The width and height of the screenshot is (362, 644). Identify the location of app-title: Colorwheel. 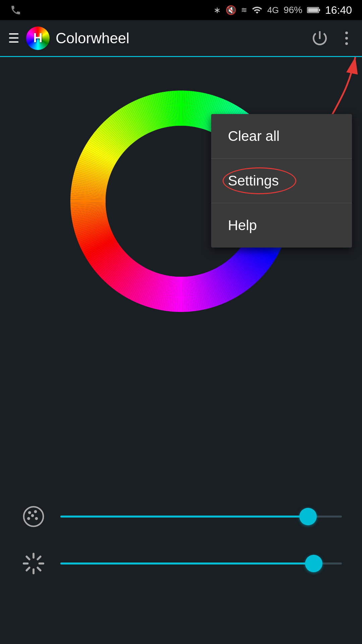
(183, 38).